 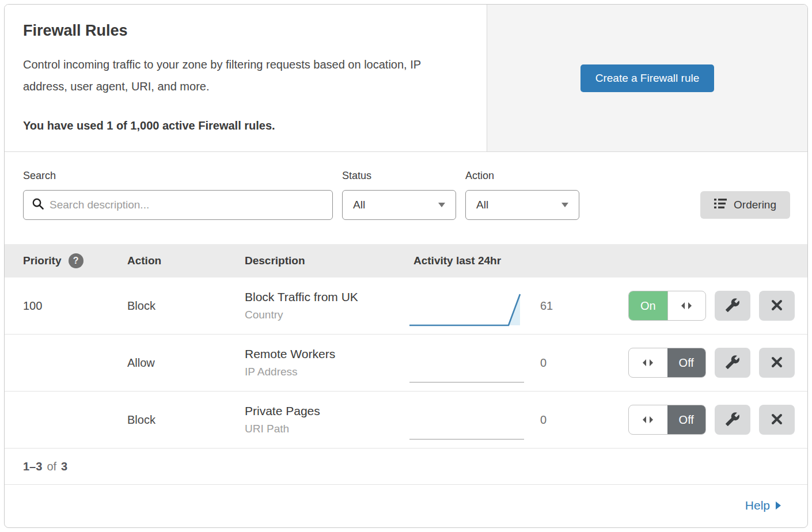 What do you see at coordinates (399, 195) in the screenshot?
I see `status-group: Status All` at bounding box center [399, 195].